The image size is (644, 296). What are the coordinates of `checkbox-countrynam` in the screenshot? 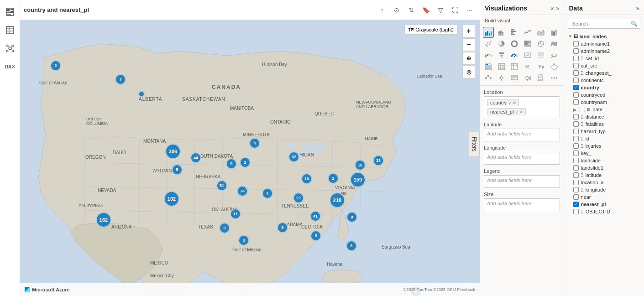 It's located at (576, 102).